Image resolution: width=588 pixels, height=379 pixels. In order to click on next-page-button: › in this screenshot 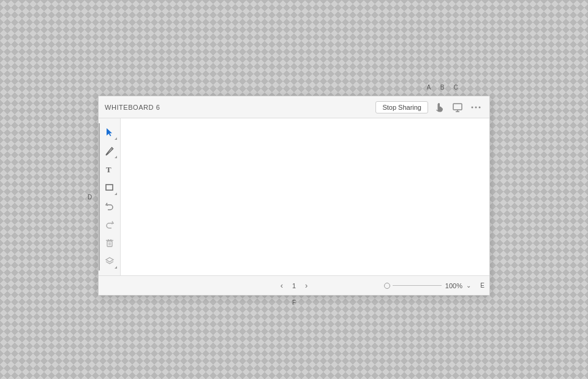, I will do `click(306, 286)`.